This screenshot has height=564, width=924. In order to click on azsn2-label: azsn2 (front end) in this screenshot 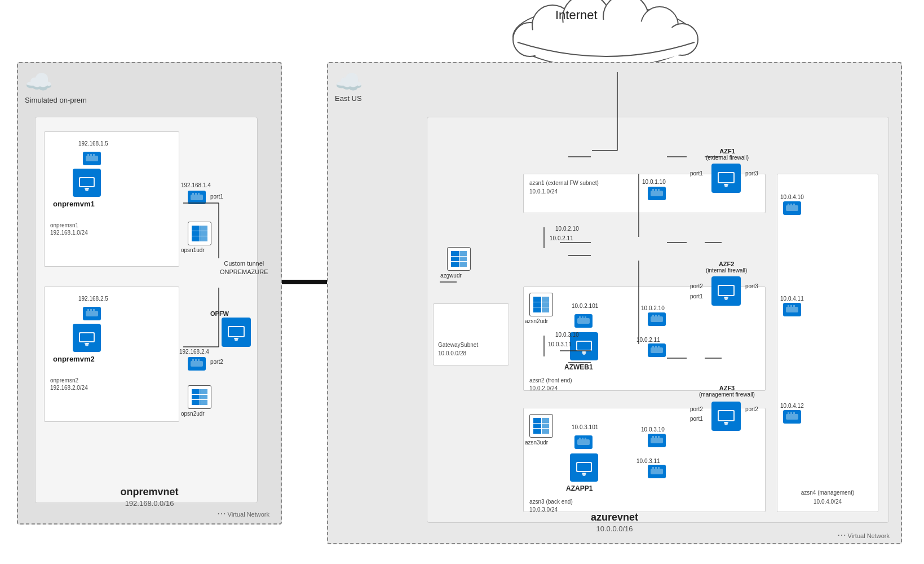, I will do `click(551, 380)`.